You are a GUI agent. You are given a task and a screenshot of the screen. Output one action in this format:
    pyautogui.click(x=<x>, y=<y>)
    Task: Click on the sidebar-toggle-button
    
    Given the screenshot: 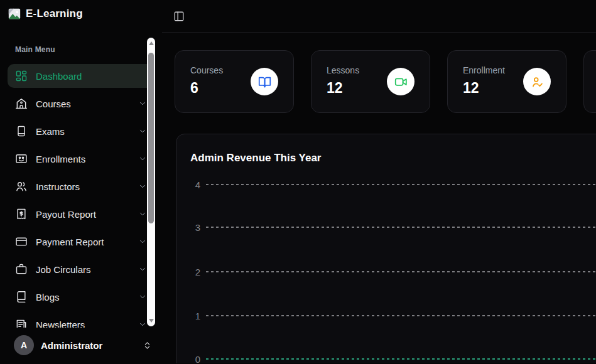 What is the action you would take?
    pyautogui.click(x=179, y=16)
    